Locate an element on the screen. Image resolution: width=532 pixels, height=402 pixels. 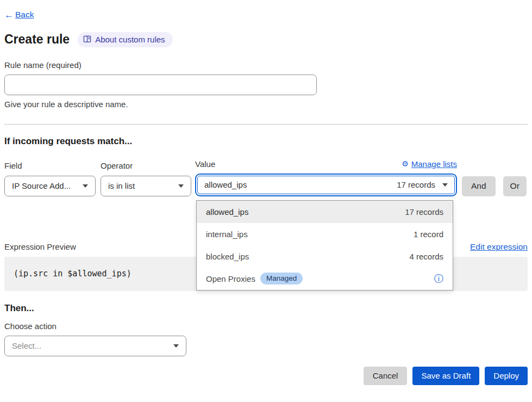
operator-column: Operator is in list is located at coordinates (146, 178).